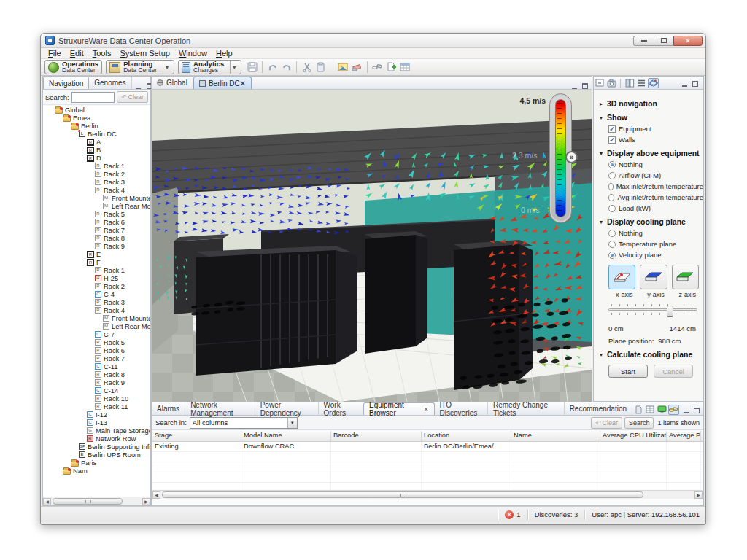  Describe the element at coordinates (55, 53) in the screenshot. I see `menu-item-file: File` at that location.